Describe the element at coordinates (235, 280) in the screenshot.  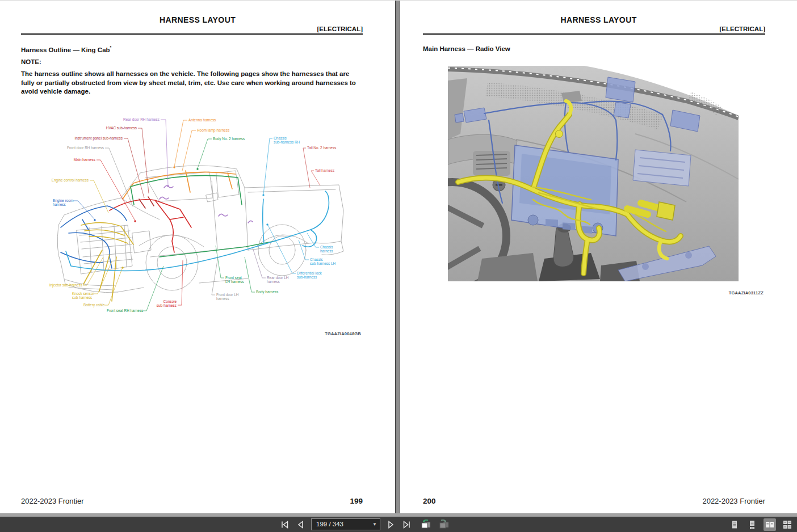
I see `svg-text: Front seatLH harness` at that location.